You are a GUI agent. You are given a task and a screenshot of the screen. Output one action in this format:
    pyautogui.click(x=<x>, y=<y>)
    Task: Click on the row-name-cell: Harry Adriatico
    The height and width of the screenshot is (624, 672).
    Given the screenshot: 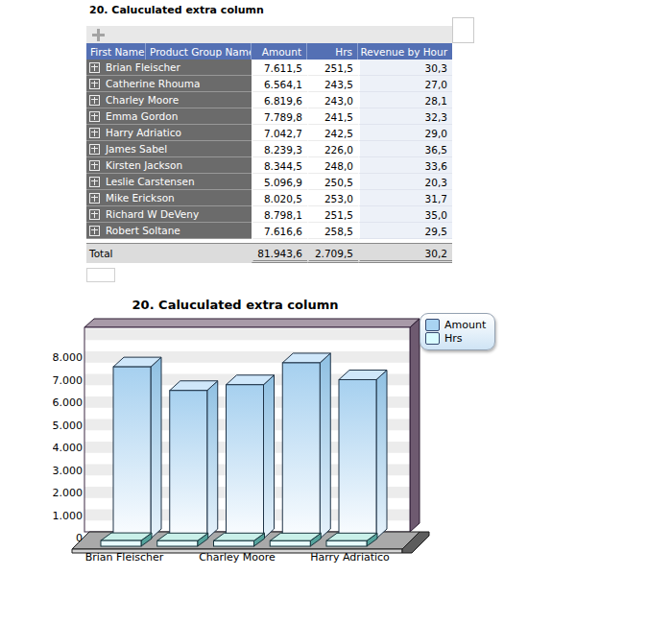 What is the action you would take?
    pyautogui.click(x=169, y=132)
    